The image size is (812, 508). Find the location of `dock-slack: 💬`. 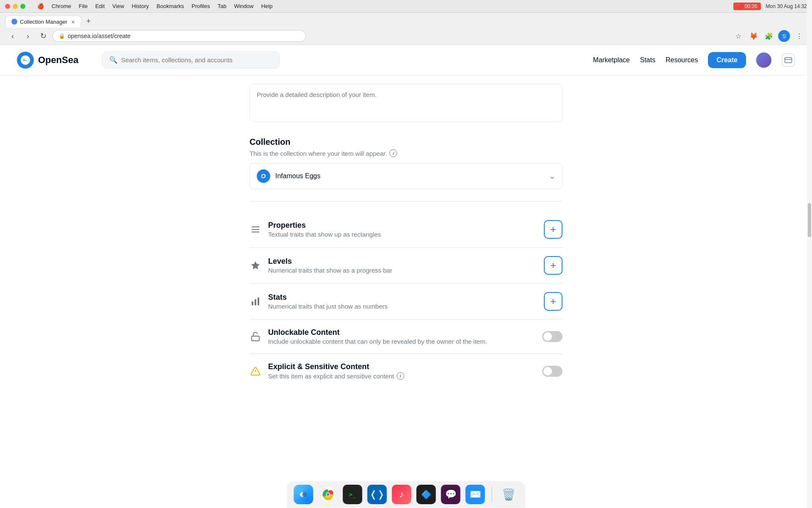

dock-slack: 💬 is located at coordinates (451, 494).